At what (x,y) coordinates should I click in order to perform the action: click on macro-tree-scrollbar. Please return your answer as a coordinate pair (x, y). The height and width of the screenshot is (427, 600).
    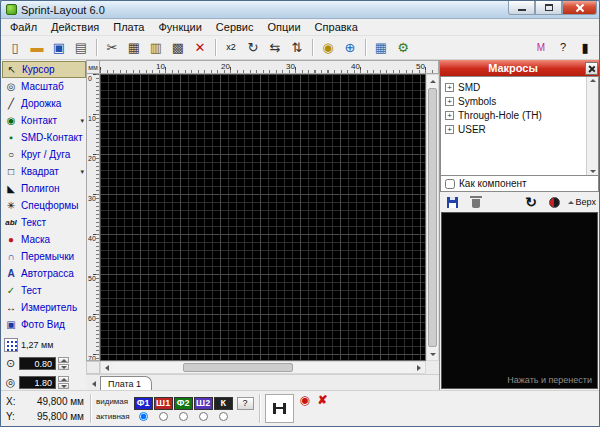
    Looking at the image, I should click on (592, 126).